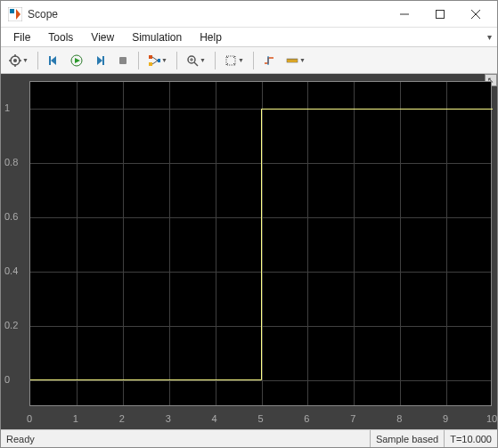  What do you see at coordinates (210, 37) in the screenshot?
I see `menu-help: Help` at bounding box center [210, 37].